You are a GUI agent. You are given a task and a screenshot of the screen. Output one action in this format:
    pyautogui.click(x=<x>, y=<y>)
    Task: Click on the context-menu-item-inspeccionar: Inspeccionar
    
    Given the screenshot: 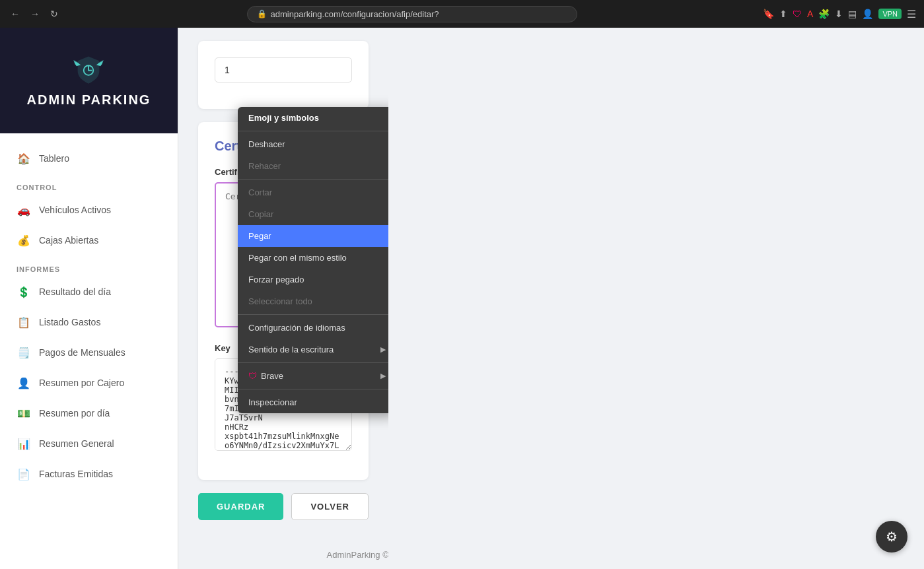 What is the action you would take?
    pyautogui.click(x=313, y=403)
    